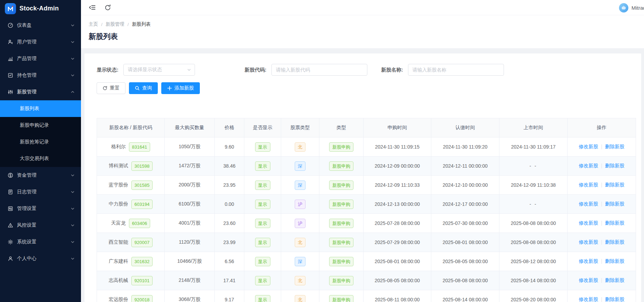 The width and height of the screenshot is (644, 302). What do you see at coordinates (181, 88) in the screenshot?
I see `add-stock-button: 添加新股` at bounding box center [181, 88].